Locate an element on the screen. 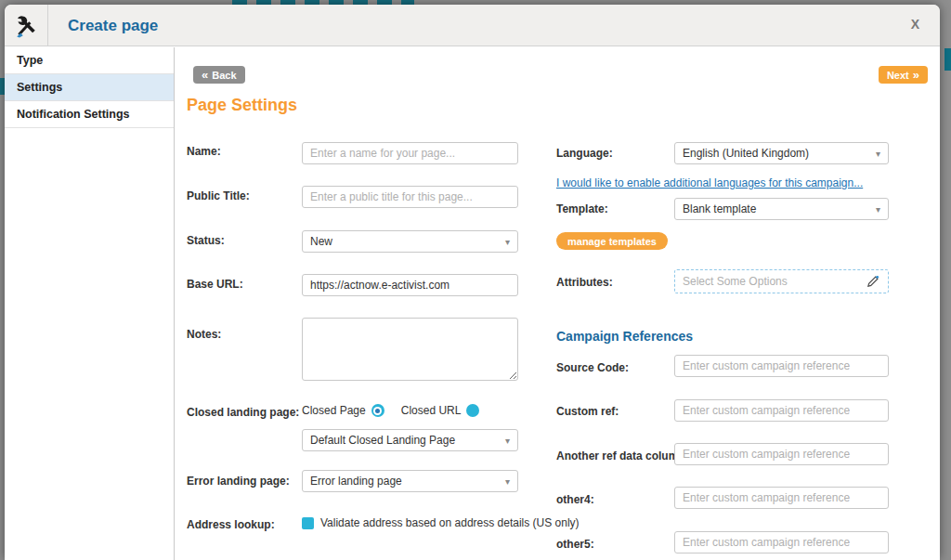 The image size is (951, 560). closed-url-option-label: Closed URL is located at coordinates (431, 410).